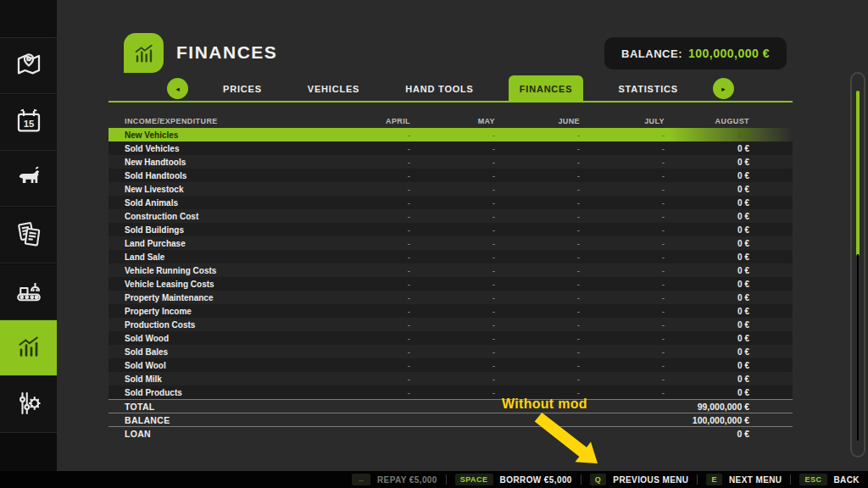 This screenshot has width=868, height=488. Describe the element at coordinates (217, 325) in the screenshot. I see `row-label: Production Costs` at that location.